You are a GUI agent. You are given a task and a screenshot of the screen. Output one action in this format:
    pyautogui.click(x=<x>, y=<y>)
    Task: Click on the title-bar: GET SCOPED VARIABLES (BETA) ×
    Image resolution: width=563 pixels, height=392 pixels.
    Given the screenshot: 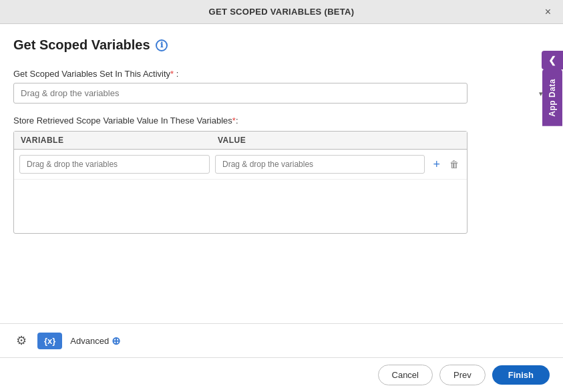 What is the action you would take?
    pyautogui.click(x=282, y=12)
    